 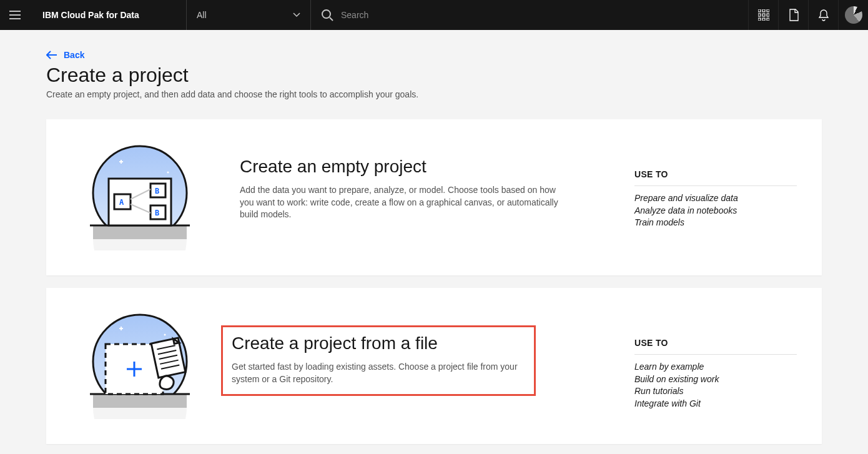 What do you see at coordinates (716, 392) in the screenshot?
I see `useto-item: Run tutorials` at bounding box center [716, 392].